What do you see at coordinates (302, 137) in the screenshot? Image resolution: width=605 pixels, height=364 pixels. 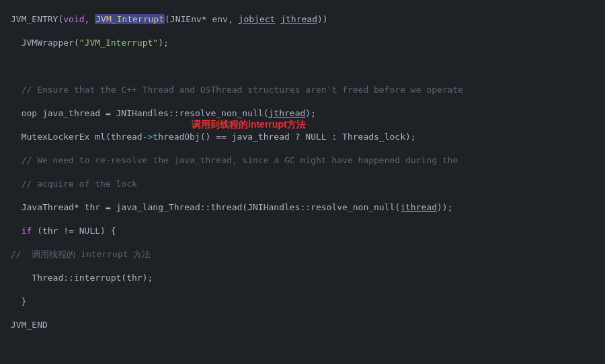 I see `code-line: MutexLockerEx ml(thread->threadObj() == …` at bounding box center [302, 137].